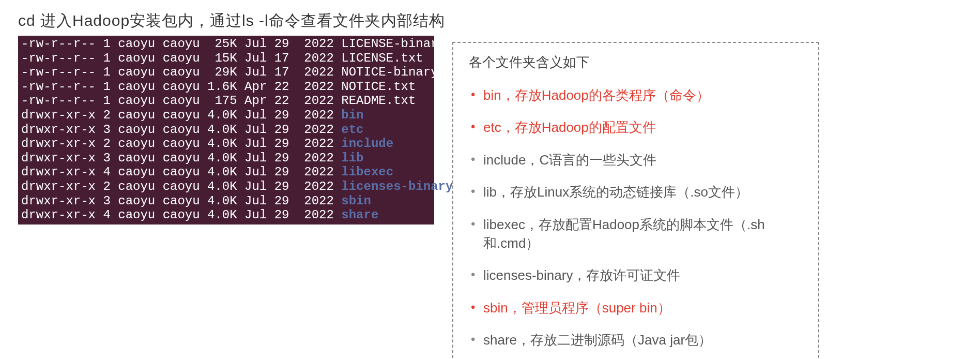  I want to click on description-item: include，C语言的一些头文件, so click(636, 160).